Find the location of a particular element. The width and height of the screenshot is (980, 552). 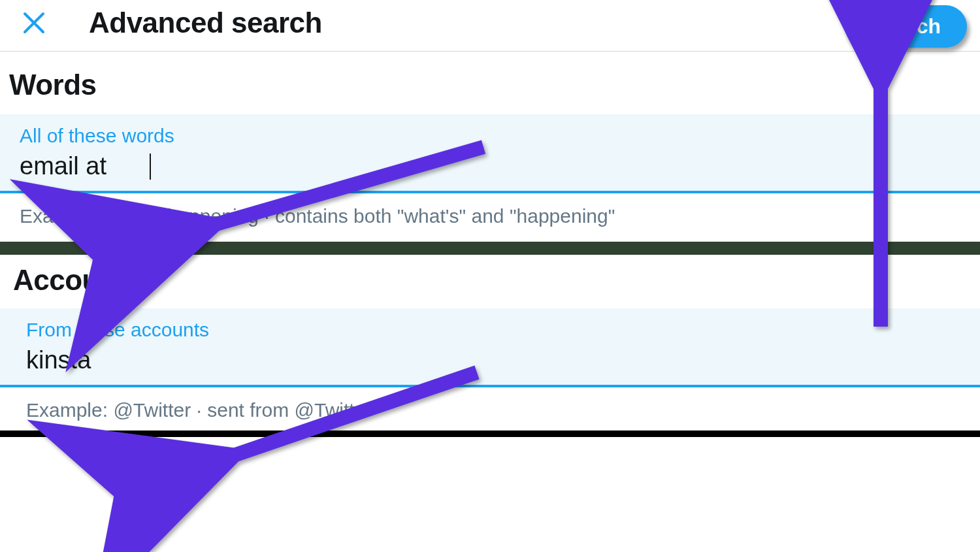

close-icon is located at coordinates (34, 23).